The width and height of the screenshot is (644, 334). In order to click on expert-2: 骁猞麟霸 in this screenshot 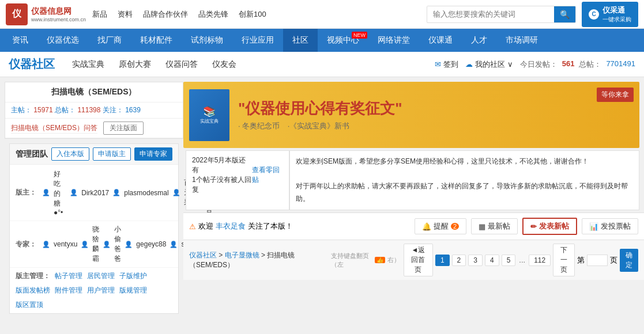, I will do `click(96, 244)`.